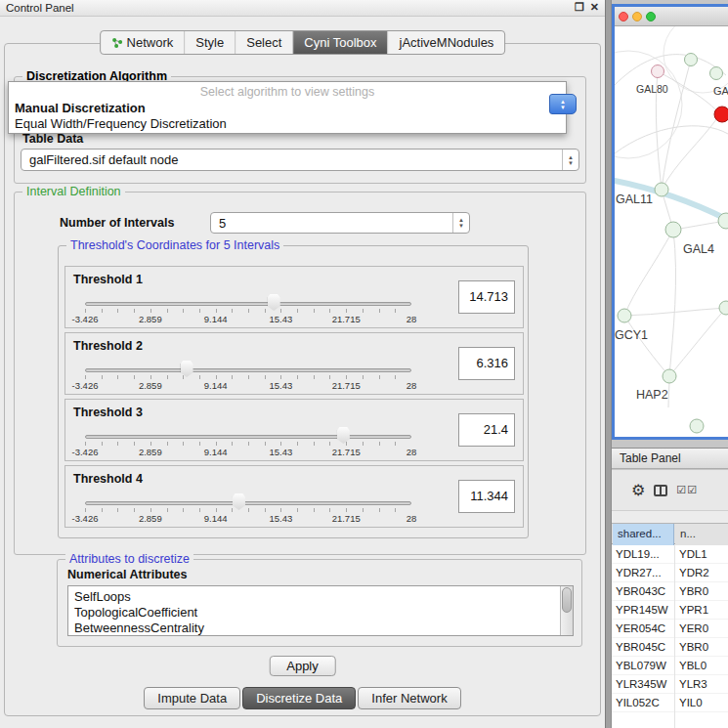 The height and width of the screenshot is (728, 728). Describe the element at coordinates (567, 600) in the screenshot. I see `scrollbar-thumb` at that location.